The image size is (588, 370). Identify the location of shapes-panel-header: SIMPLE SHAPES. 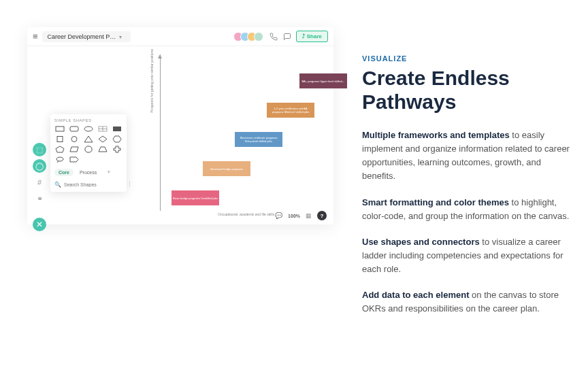
(88, 120).